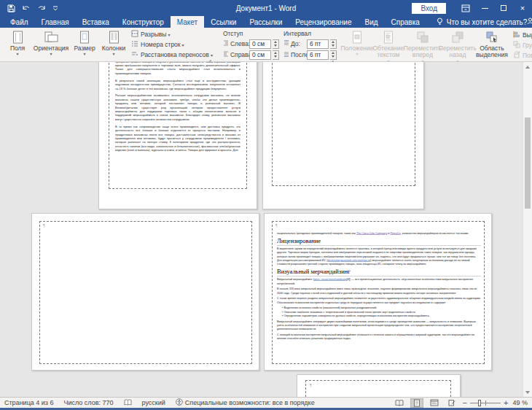 This screenshot has width=532, height=410. I want to click on heading-visual-merchandising: Визуальный мерчандайзинг, so click(379, 273).